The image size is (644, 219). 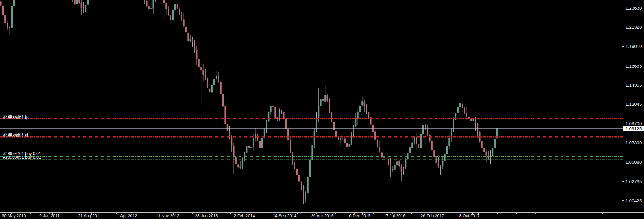 What do you see at coordinates (634, 46) in the screenshot?
I see `price-axis-label: 1.19010` at bounding box center [634, 46].